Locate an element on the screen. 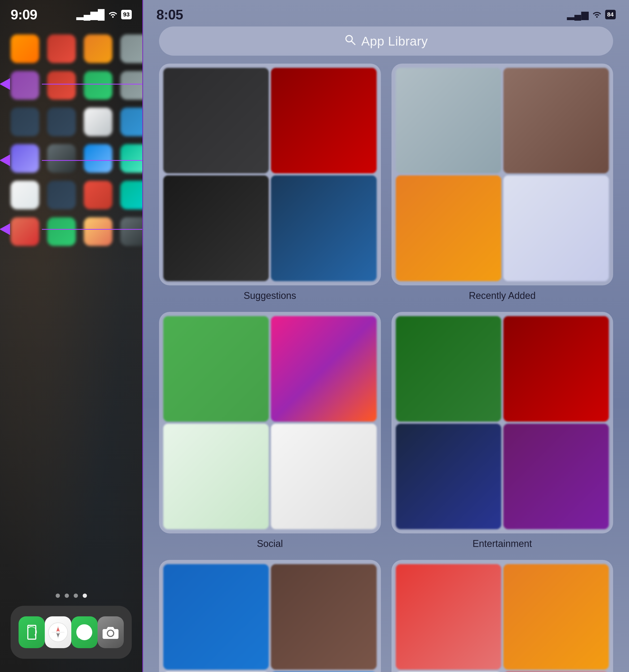  status-icons-left: ▂▄▆█ 93 is located at coordinates (104, 15).